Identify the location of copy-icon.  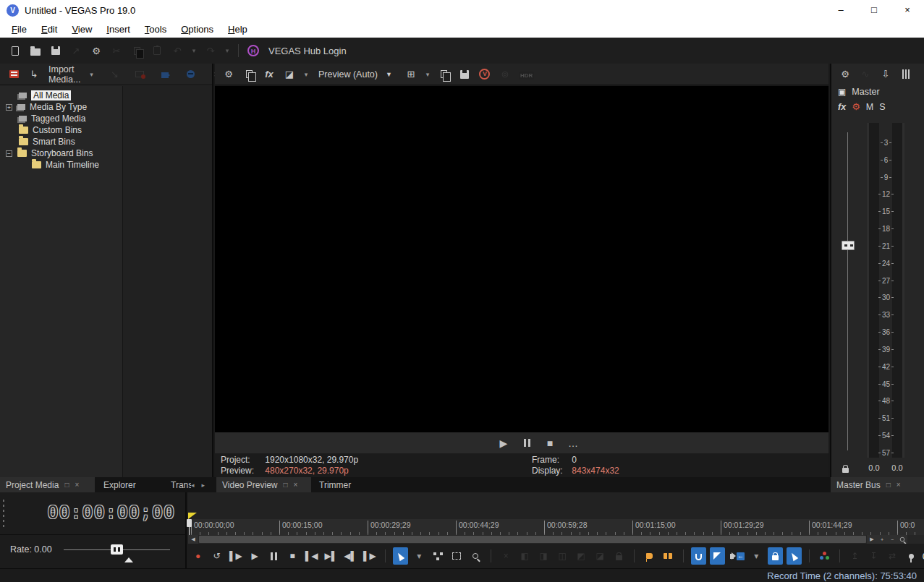
(137, 51).